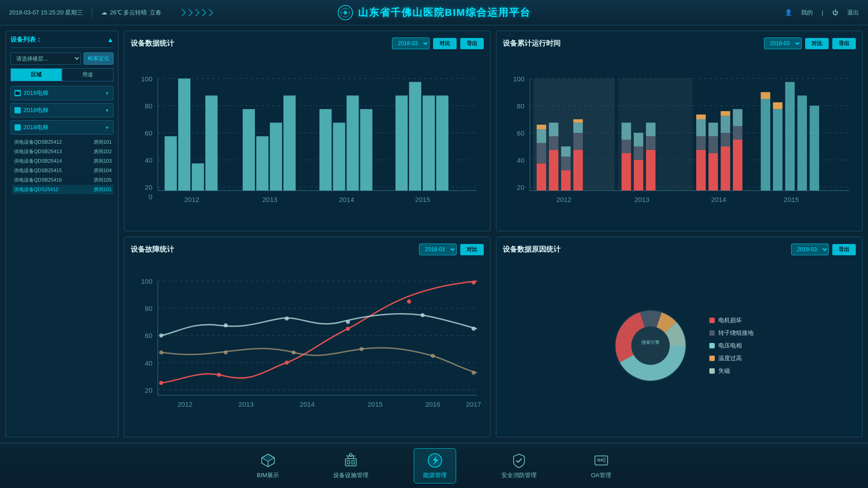 The width and height of the screenshot is (868, 488). What do you see at coordinates (63, 161) in the screenshot?
I see `device-row-3: 供电设备QDSB25414 房间103` at bounding box center [63, 161].